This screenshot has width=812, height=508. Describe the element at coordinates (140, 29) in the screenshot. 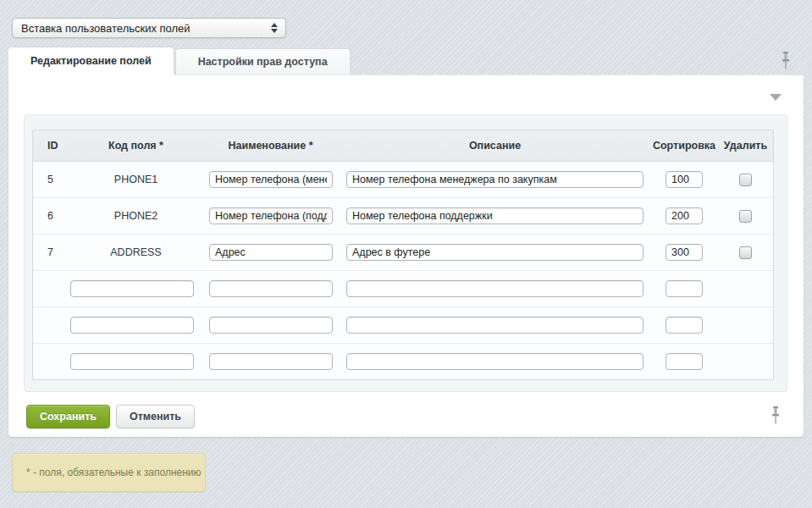

I see `select-value: Вставка пользовательских полей` at that location.